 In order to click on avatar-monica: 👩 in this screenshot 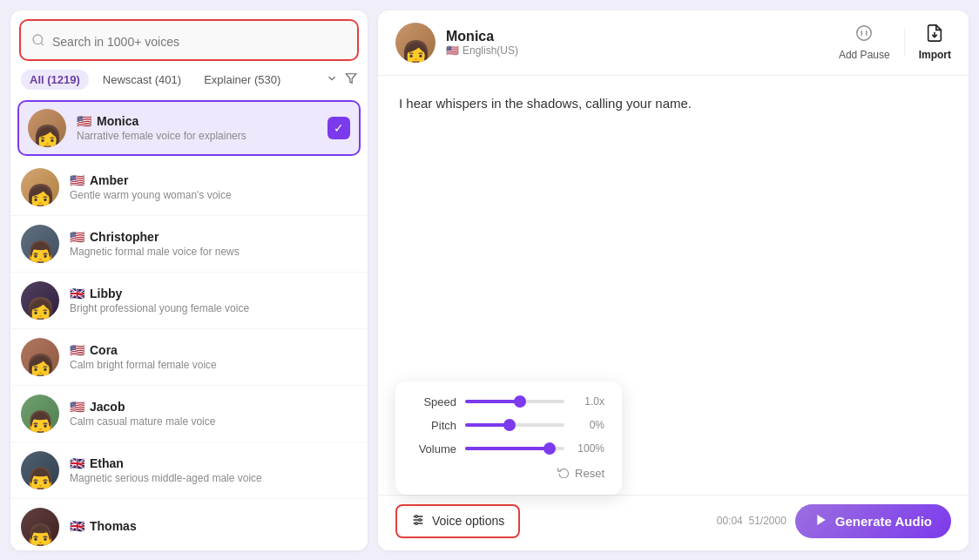, I will do `click(47, 128)`.